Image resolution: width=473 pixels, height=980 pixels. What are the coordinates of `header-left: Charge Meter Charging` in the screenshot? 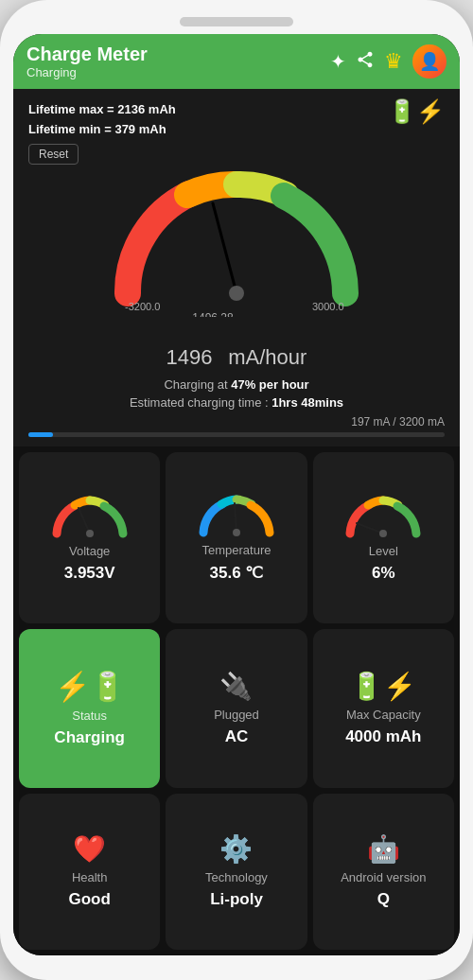 It's located at (87, 61).